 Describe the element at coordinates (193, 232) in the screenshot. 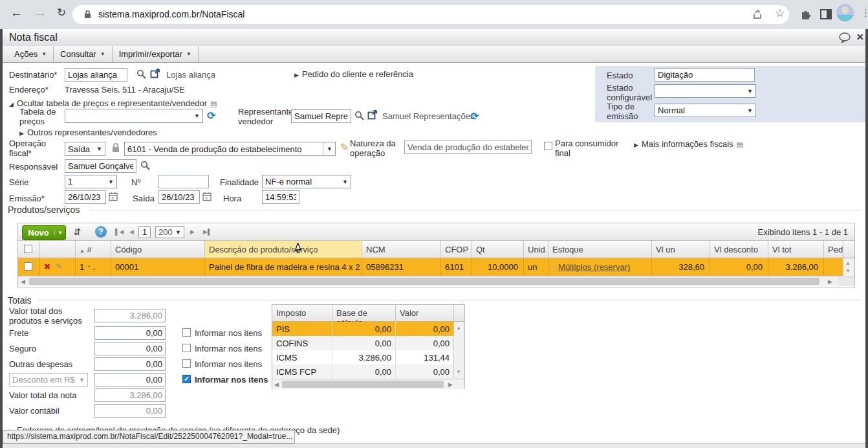

I see `page-next-icon: ▶` at that location.